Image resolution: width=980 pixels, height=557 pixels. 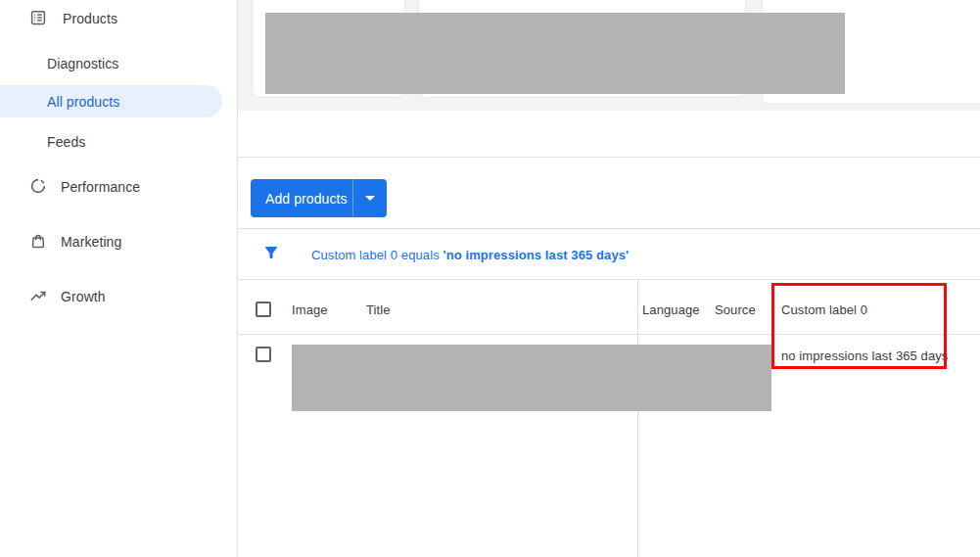 What do you see at coordinates (38, 18) in the screenshot?
I see `products-list-icon` at bounding box center [38, 18].